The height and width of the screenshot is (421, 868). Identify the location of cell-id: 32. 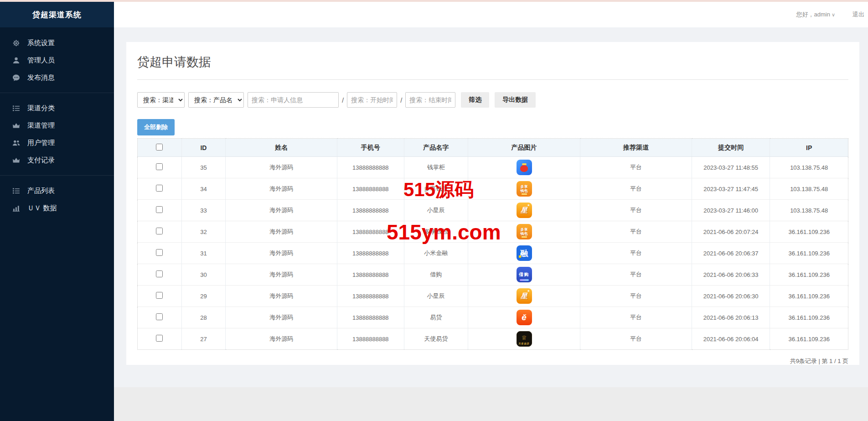
(203, 232).